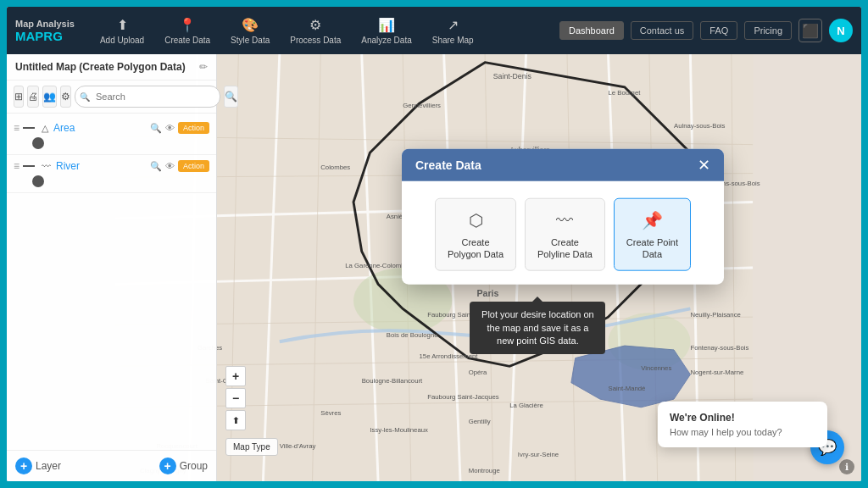 This screenshot has height=488, width=868. I want to click on create-polyline-btn: 〰 CreatePolyline Data, so click(565, 234).